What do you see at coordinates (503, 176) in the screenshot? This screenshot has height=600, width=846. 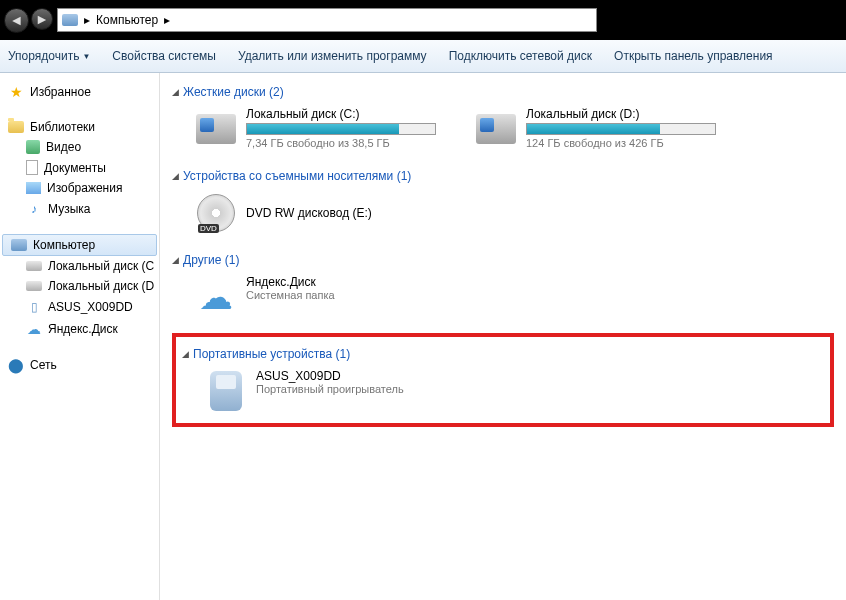 I see `section-header-removable: ◢Устройства со съемными носителями (1)` at bounding box center [503, 176].